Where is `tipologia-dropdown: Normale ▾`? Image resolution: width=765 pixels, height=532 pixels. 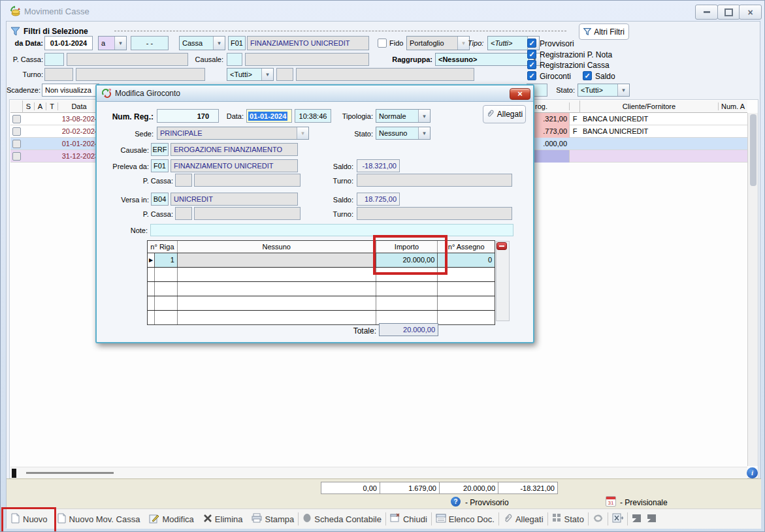
tipologia-dropdown: Normale ▾ is located at coordinates (403, 116).